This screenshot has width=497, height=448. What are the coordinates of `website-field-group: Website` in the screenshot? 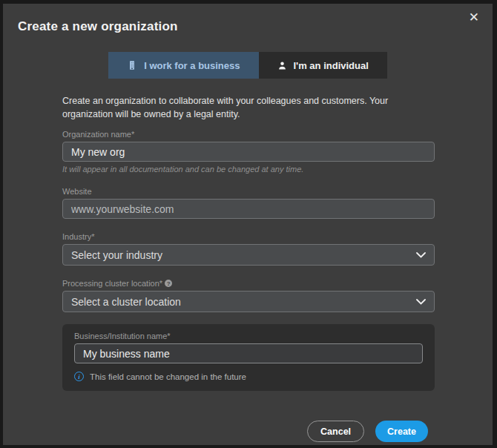 It's located at (249, 203).